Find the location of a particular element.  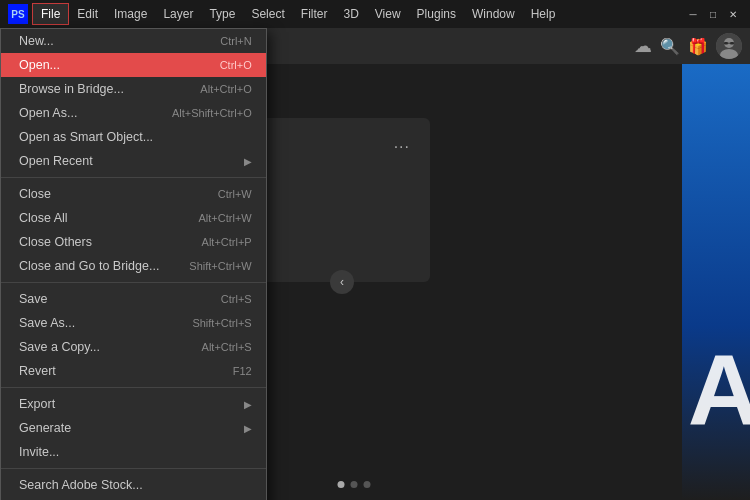

menu-item-open: Open... Ctrl+O is located at coordinates (134, 65).